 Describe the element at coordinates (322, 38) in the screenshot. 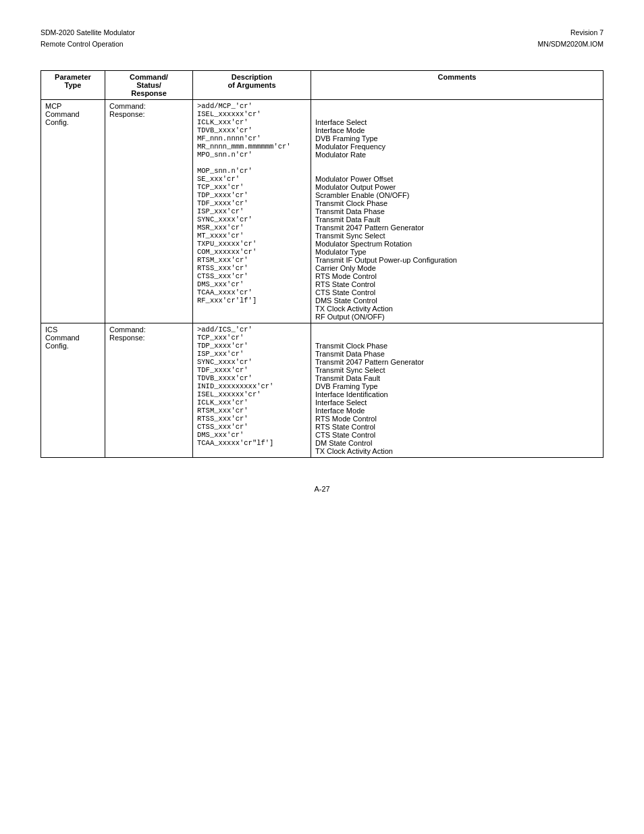

I see `page-header: SDM-2020 Satellite Modulator Remote Cont…` at that location.